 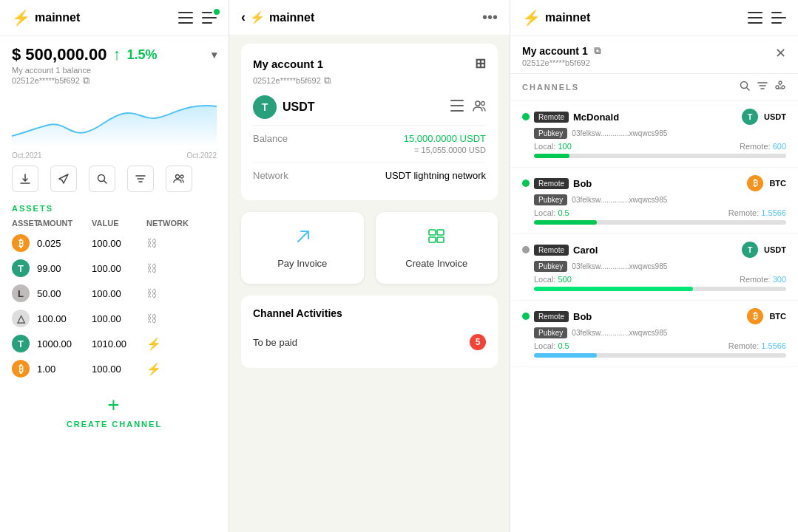 What do you see at coordinates (114, 70) in the screenshot?
I see `balance-label: My account 1 balance` at bounding box center [114, 70].